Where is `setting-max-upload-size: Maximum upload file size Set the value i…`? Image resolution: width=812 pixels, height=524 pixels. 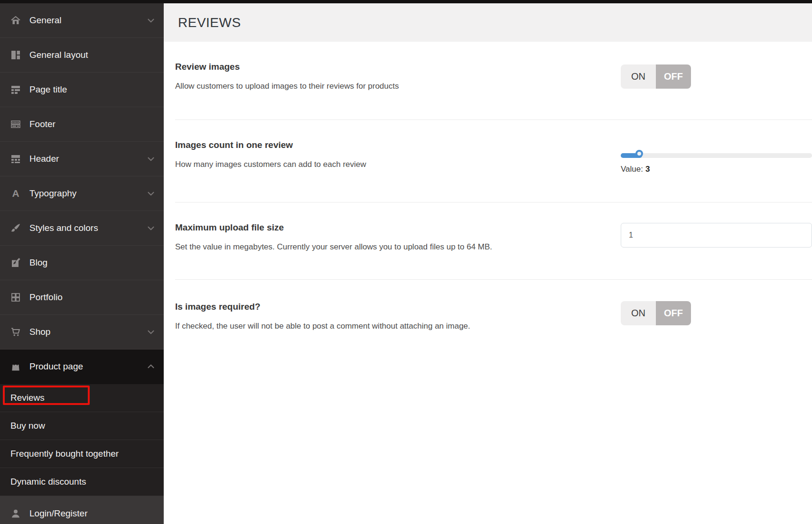 setting-max-upload-size: Maximum upload file size Set the value i… is located at coordinates (488, 241).